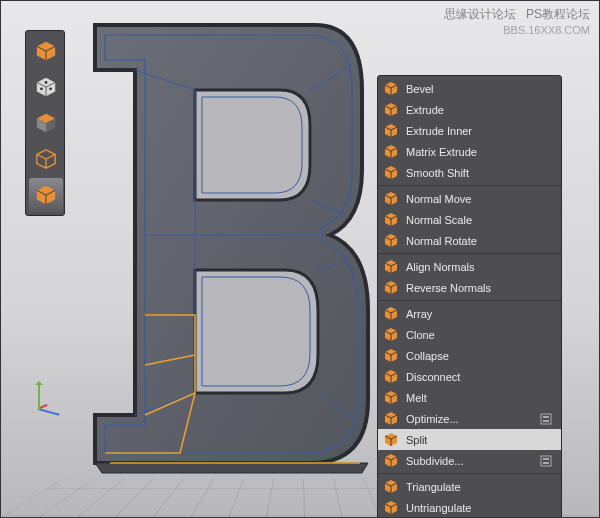  I want to click on normal-scale-icon, so click(391, 220).